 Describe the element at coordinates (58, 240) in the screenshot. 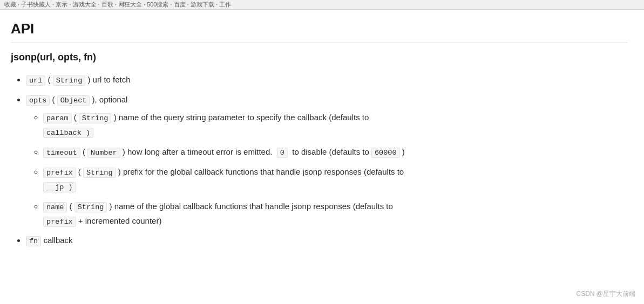

I see `param-desc-fn: callback` at that location.